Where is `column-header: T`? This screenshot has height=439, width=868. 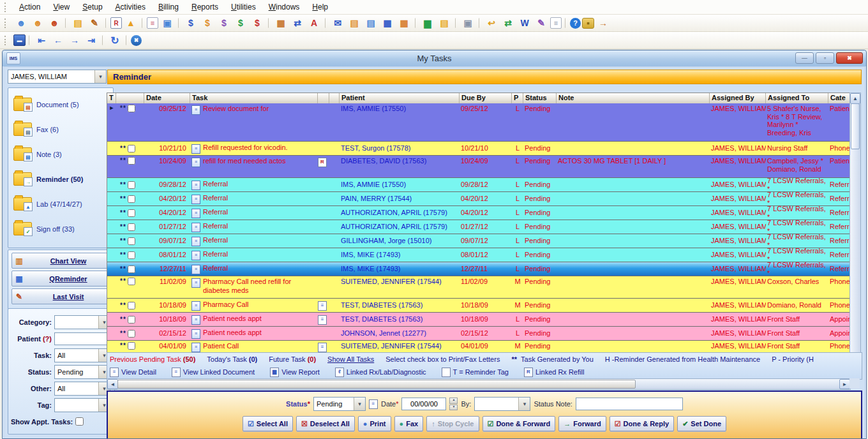
column-header: T is located at coordinates (112, 98).